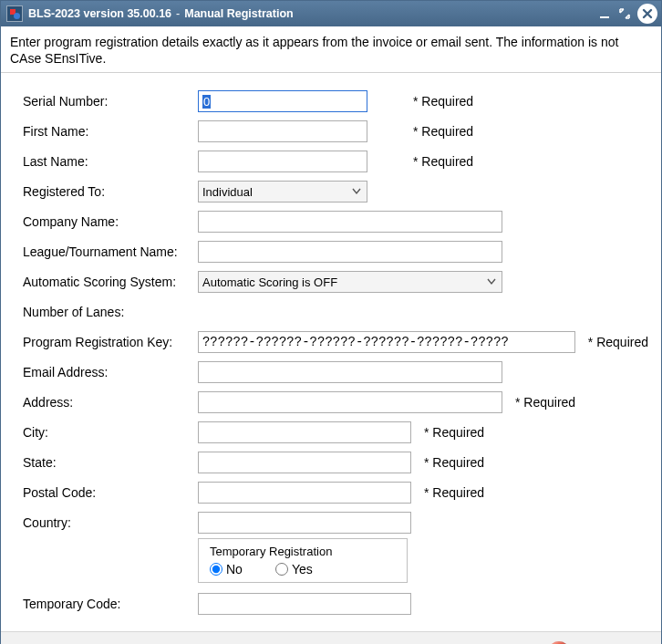  What do you see at coordinates (283, 101) in the screenshot?
I see `serial-number-field: 0` at bounding box center [283, 101].